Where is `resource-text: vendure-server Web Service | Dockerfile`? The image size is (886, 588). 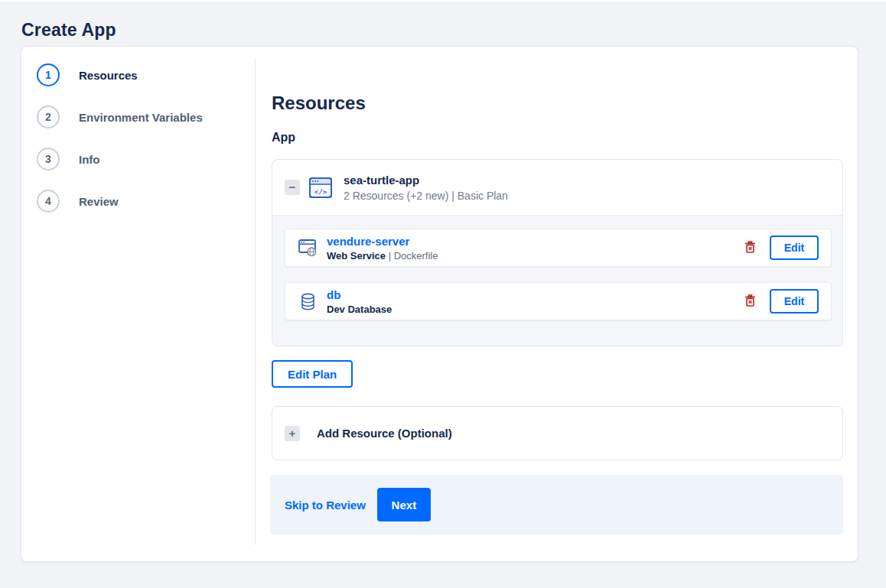 resource-text: vendure-server Web Service | Dockerfile is located at coordinates (383, 248).